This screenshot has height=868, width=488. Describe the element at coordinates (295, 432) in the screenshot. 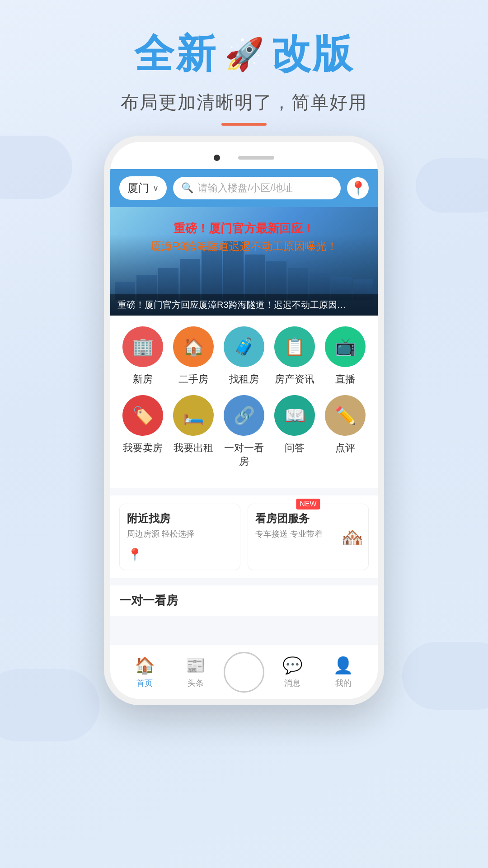

I see `menu-item-qa: 📖 问答` at that location.